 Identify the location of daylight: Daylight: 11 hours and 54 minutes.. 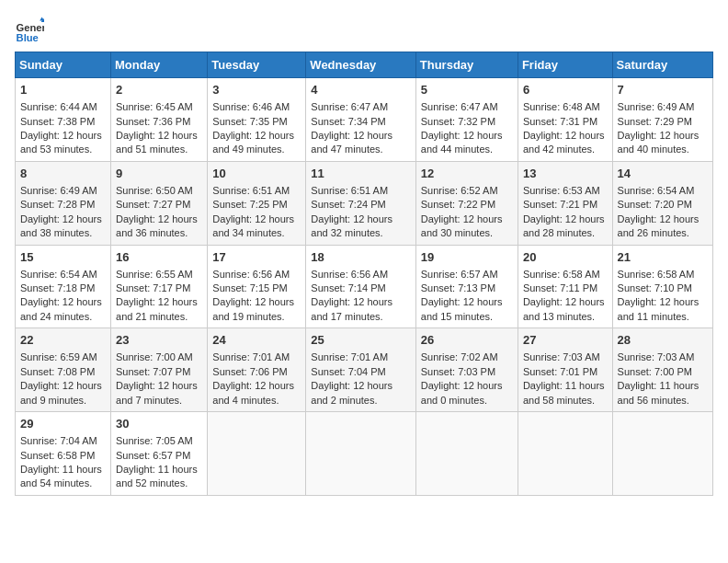
(61, 477).